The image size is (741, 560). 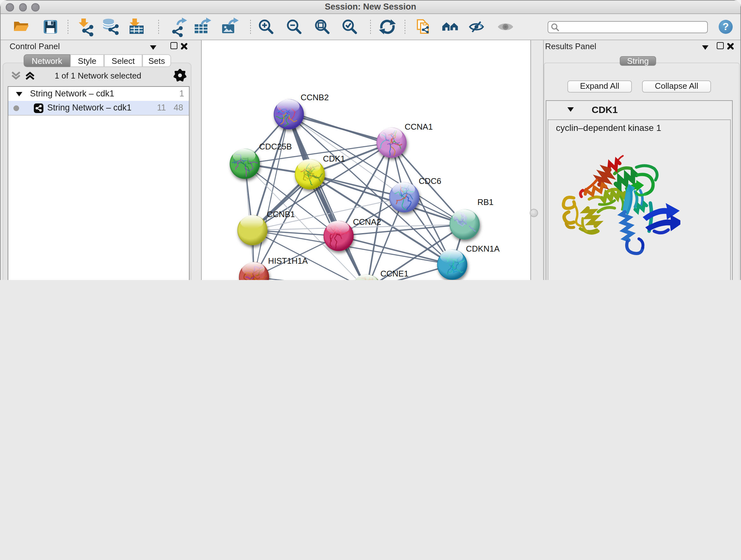 I want to click on svg-text: CDC6, so click(x=430, y=181).